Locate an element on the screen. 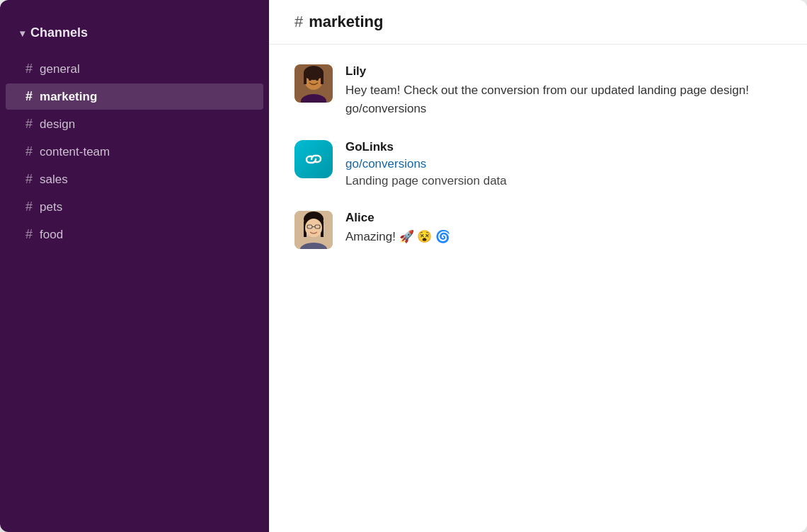 The height and width of the screenshot is (532, 807). avatar-alice is located at coordinates (314, 230).